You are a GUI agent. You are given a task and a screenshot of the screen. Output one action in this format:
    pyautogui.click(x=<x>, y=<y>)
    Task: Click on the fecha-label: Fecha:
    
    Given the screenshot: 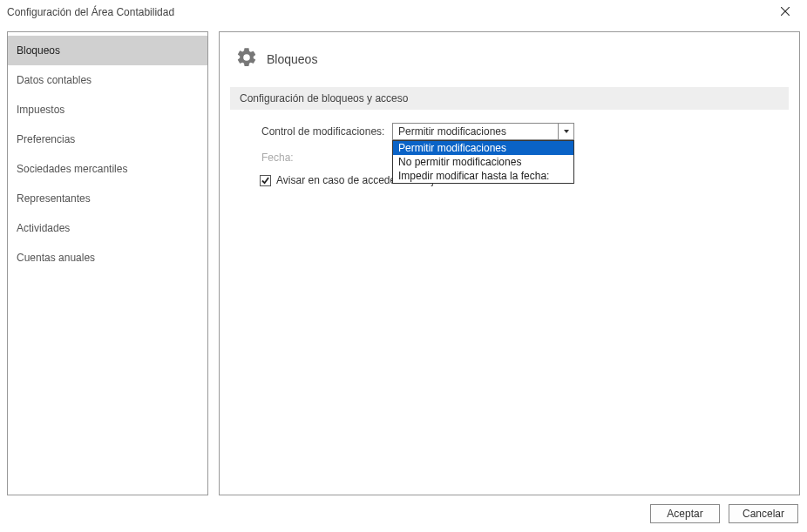 What is the action you would take?
    pyautogui.click(x=327, y=158)
    